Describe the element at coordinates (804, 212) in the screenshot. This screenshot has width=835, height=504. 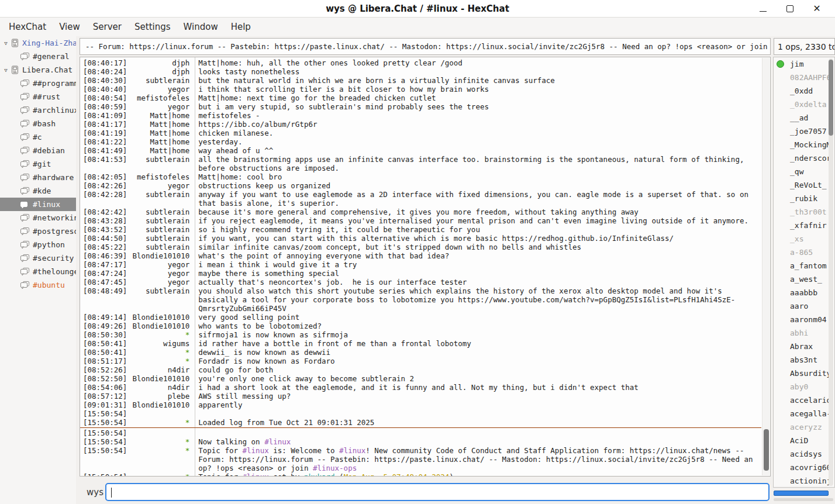
I see `userlist-item--th3r00t: _th3r00t` at that location.